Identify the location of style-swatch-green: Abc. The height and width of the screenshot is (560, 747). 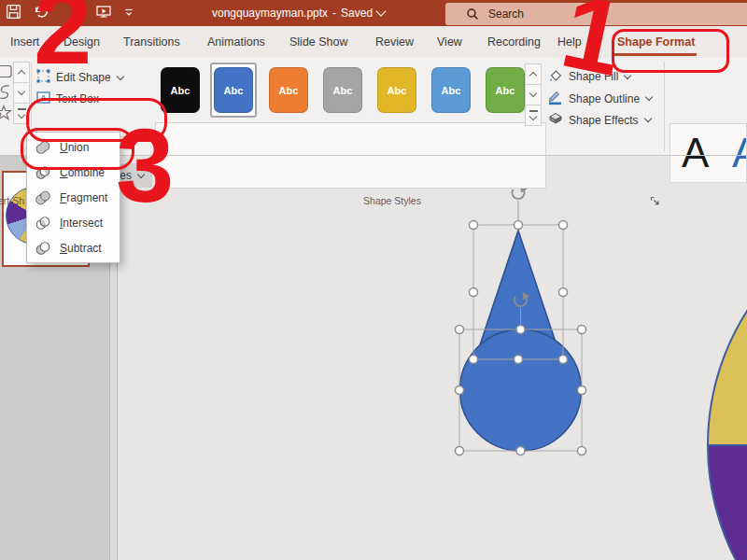
(505, 90).